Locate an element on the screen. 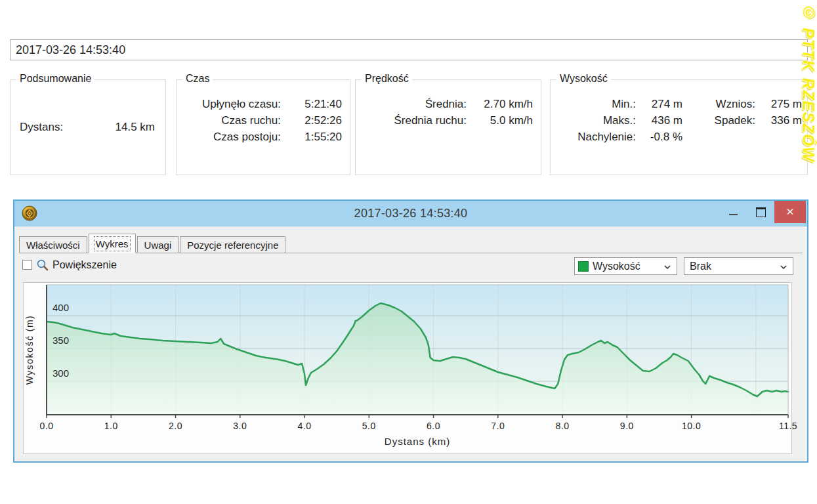  speed-value: 2.70 km/h is located at coordinates (503, 104).